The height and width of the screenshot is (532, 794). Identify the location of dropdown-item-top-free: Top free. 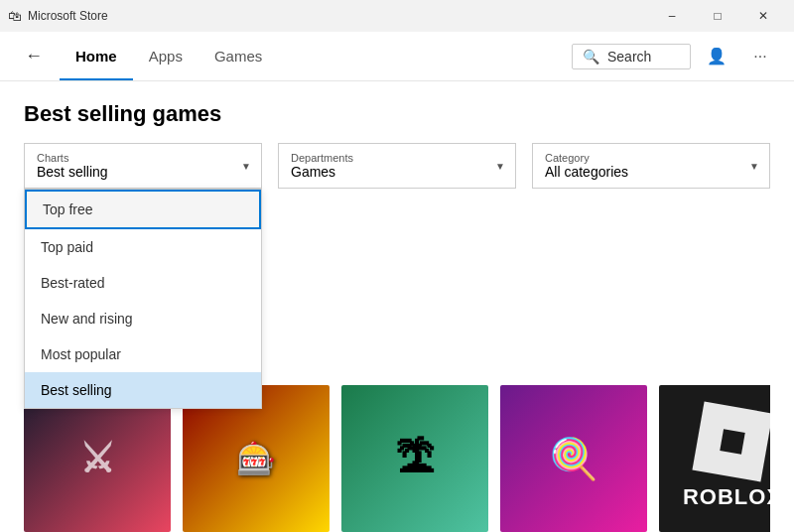
(143, 209).